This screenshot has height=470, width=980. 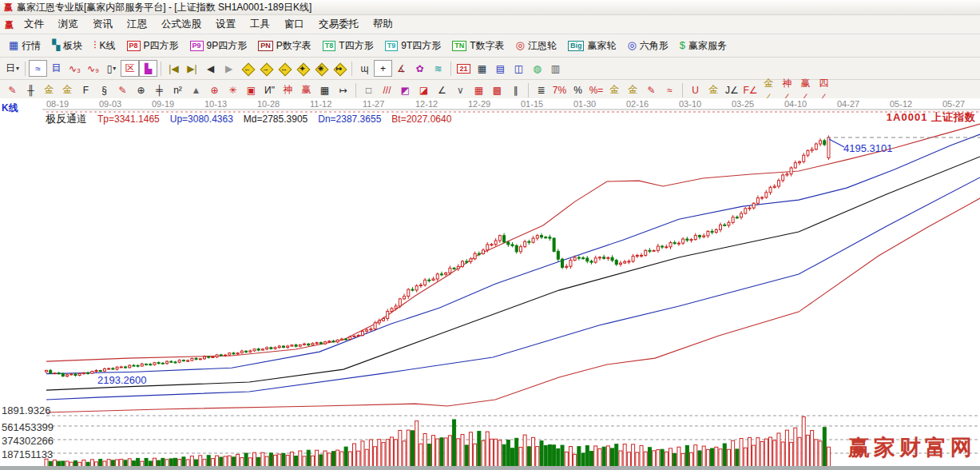 I want to click on kline-button: ⫶K线, so click(x=104, y=46).